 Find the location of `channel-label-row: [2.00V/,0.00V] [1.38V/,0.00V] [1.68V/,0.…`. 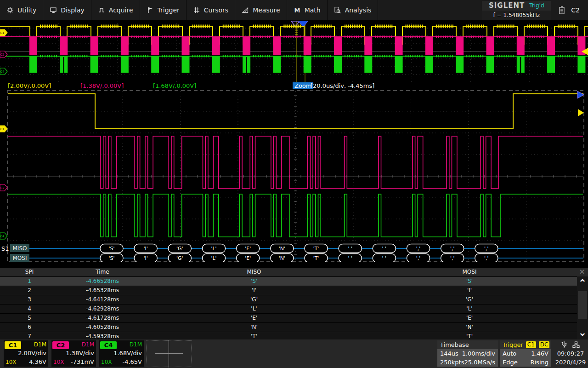

channel-label-row: [2.00V/,0.00V] [1.38V/,0.00V] [1.68V/,0.… is located at coordinates (294, 86).